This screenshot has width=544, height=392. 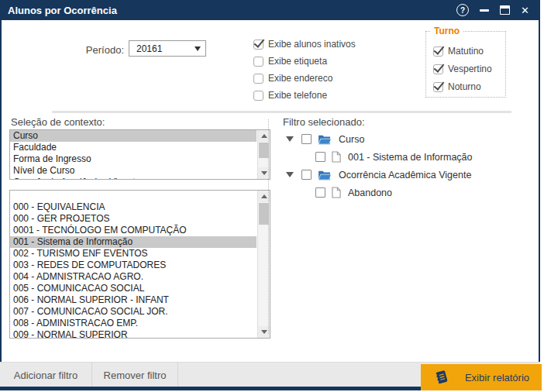 What do you see at coordinates (498, 378) in the screenshot?
I see `show-report-label: Exibir relatório` at bounding box center [498, 378].